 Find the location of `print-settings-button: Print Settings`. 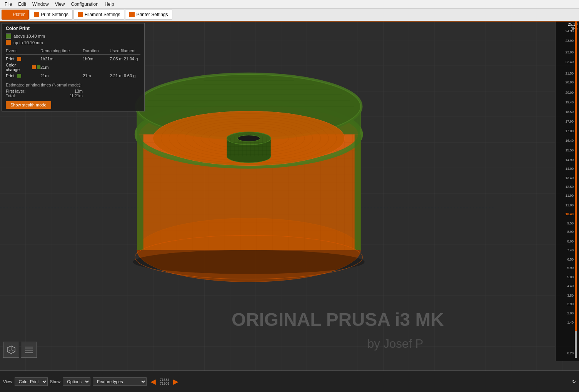

print-settings-button: Print Settings is located at coordinates (51, 15).